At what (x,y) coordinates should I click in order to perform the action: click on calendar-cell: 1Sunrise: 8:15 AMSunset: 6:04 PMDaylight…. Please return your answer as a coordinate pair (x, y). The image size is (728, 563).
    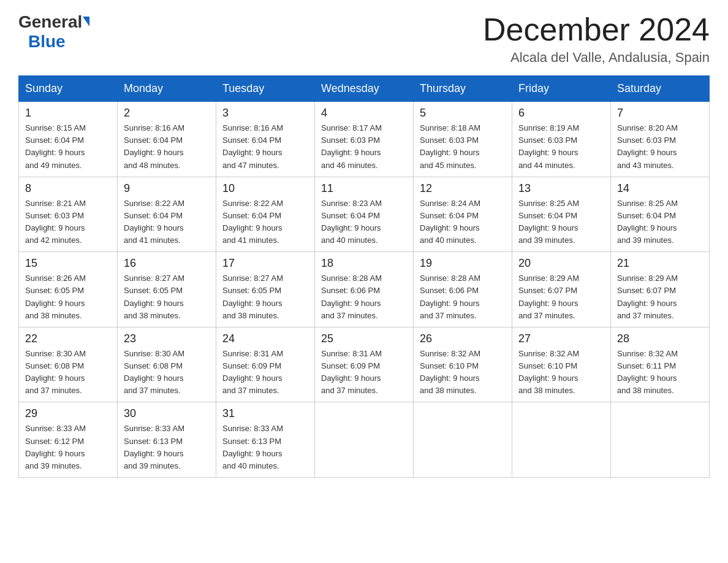
    Looking at the image, I should click on (69, 140).